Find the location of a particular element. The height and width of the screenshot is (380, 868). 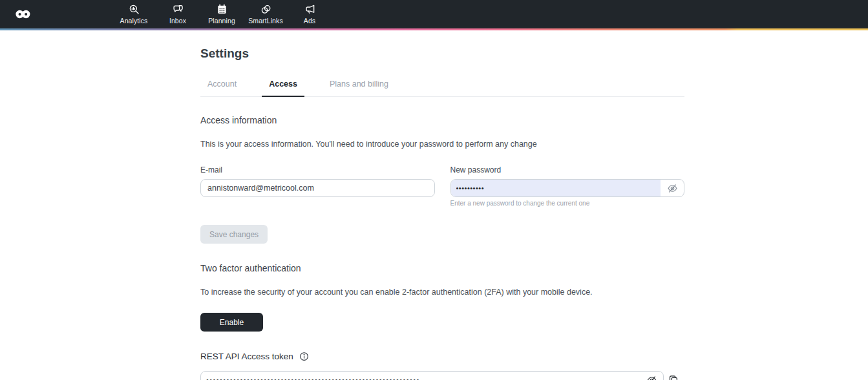

nav-inbox: Inbox is located at coordinates (178, 14).